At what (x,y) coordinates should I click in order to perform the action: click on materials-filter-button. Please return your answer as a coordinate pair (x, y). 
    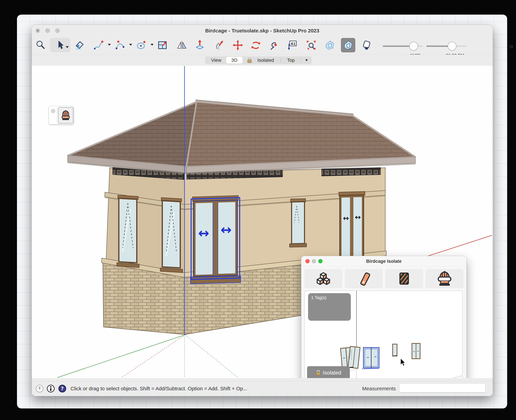
    Looking at the image, I should click on (404, 278).